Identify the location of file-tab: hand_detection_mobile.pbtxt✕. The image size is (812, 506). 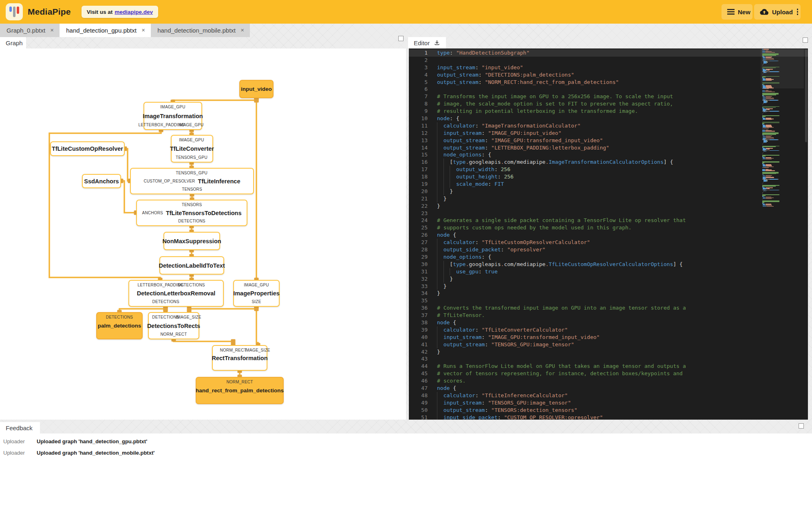
(201, 30).